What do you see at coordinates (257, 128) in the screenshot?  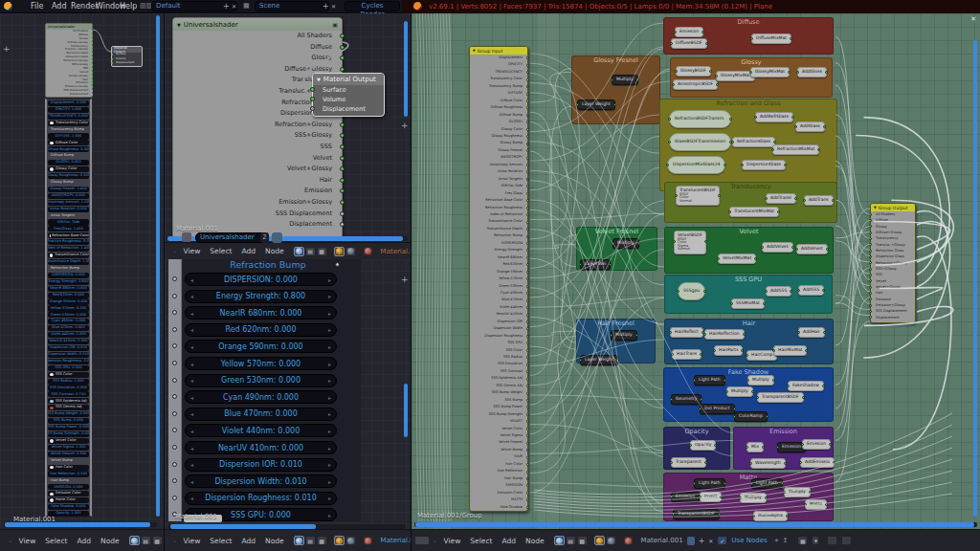 I see `universalshader-node: ▼ Universalshader ▣ All ShadersDiffuseGl…` at bounding box center [257, 128].